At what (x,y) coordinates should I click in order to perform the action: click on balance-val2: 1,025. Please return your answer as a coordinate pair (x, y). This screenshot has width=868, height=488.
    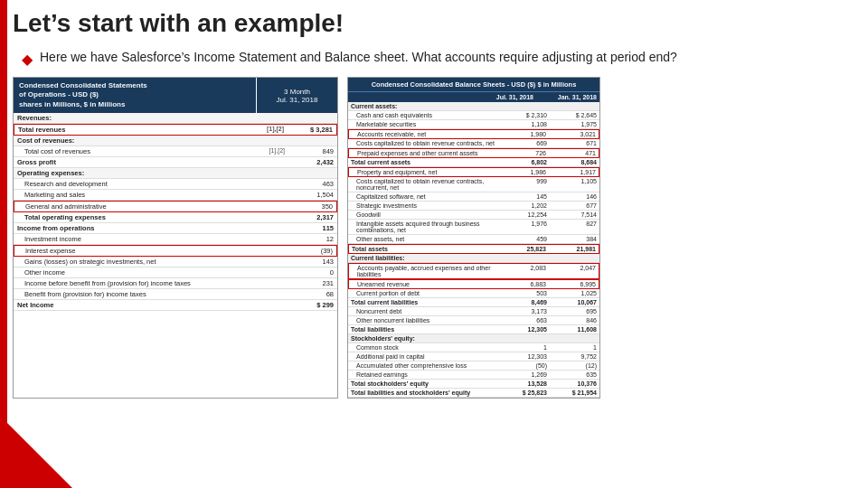
    Looking at the image, I should click on (571, 293).